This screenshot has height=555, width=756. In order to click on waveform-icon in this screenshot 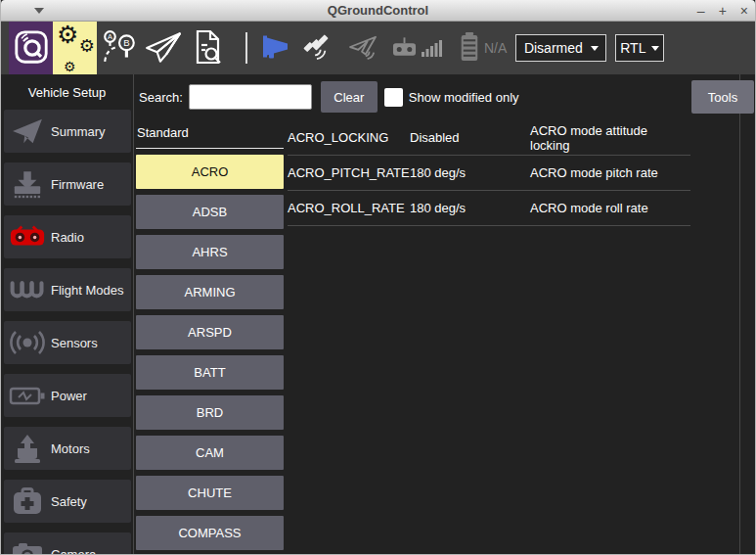, I will do `click(27, 290)`.